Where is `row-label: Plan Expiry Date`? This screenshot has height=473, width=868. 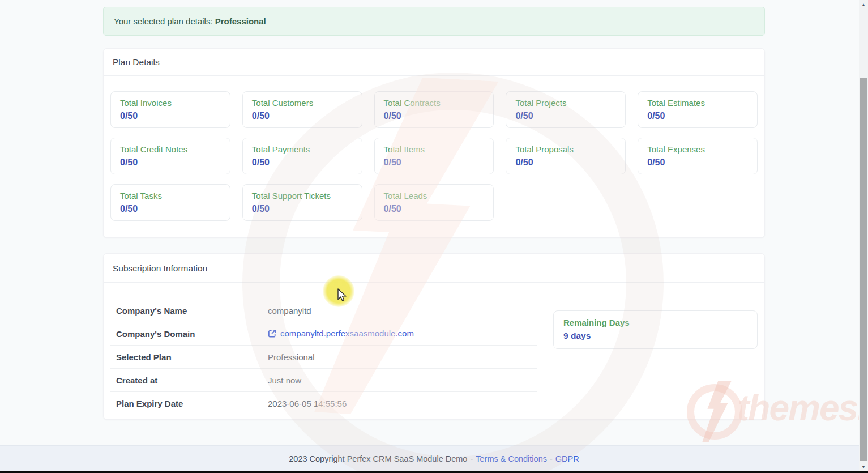 row-label: Plan Expiry Date is located at coordinates (192, 403).